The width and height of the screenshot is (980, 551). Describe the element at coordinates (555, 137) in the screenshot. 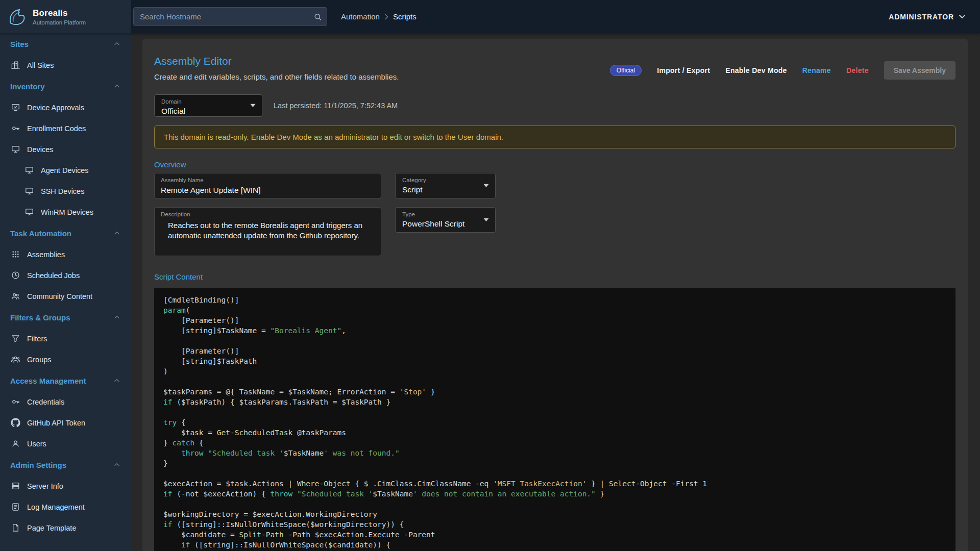

I see `readonly-warning-banner: This domain is read-only. Enable Dev Mod…` at that location.